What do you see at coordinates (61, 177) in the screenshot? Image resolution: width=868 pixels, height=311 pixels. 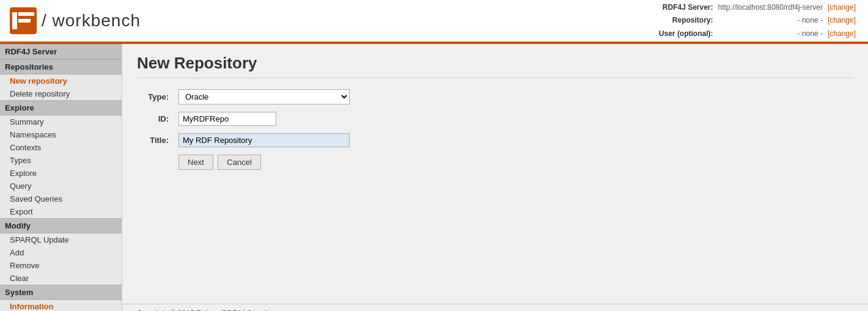 I see `sidebar: RDF4J ServerRepositoriesNew repositoryDe…` at bounding box center [61, 177].